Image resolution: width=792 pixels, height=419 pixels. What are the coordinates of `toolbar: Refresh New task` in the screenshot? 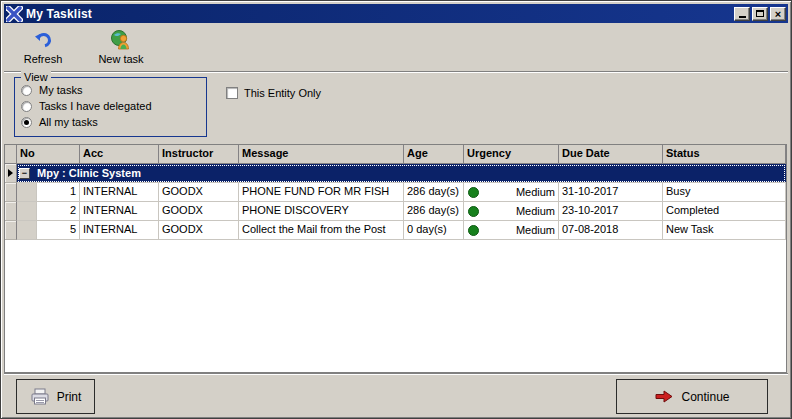 It's located at (396, 48).